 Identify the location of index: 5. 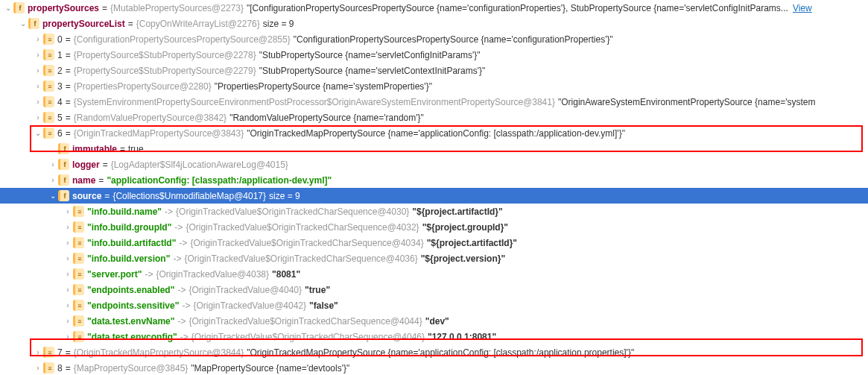
(60, 118).